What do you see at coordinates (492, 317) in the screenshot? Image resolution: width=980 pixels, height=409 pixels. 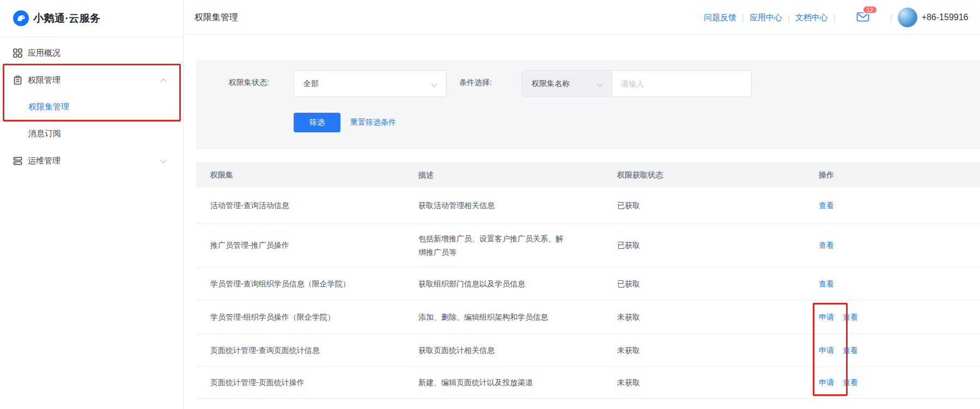 I see `description-cell: 添加、删除、编辑组织架构和学员信息` at bounding box center [492, 317].